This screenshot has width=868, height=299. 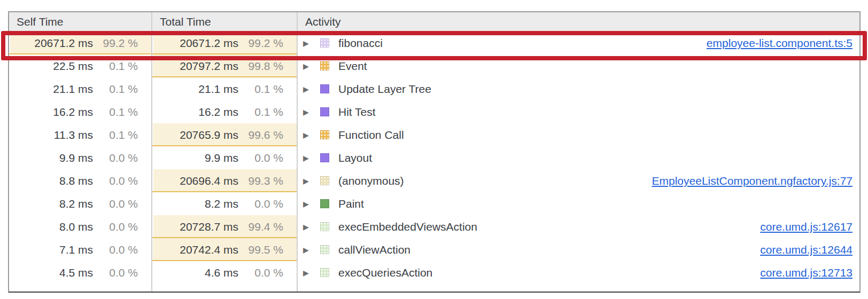 What do you see at coordinates (80, 135) in the screenshot?
I see `self-time-cell: 11.3 ms 0.1 %` at bounding box center [80, 135].